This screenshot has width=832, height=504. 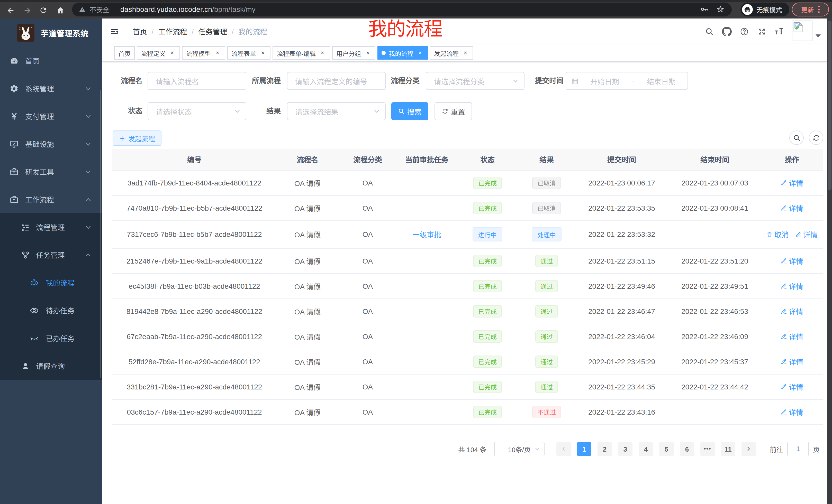 What do you see at coordinates (829, 261) in the screenshot?
I see `window-scrollbar` at bounding box center [829, 261].